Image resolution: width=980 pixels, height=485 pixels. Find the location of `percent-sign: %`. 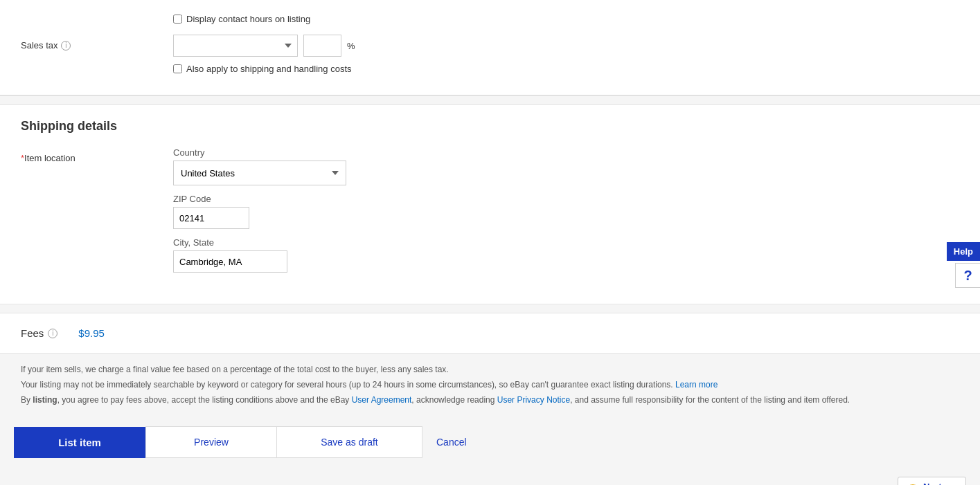

percent-sign: % is located at coordinates (351, 46).